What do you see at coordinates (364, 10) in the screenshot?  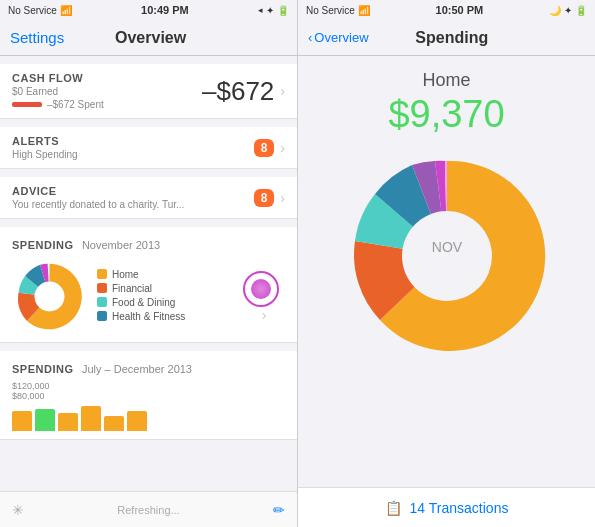 I see `wifi-icon-right: 📶` at bounding box center [364, 10].